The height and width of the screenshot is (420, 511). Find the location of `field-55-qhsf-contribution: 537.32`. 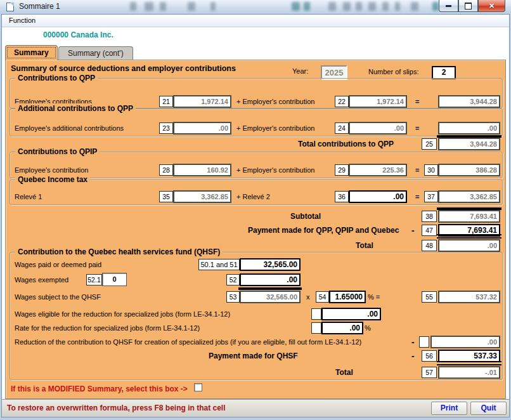

field-55-qhsf-contribution: 537.32 is located at coordinates (469, 297).